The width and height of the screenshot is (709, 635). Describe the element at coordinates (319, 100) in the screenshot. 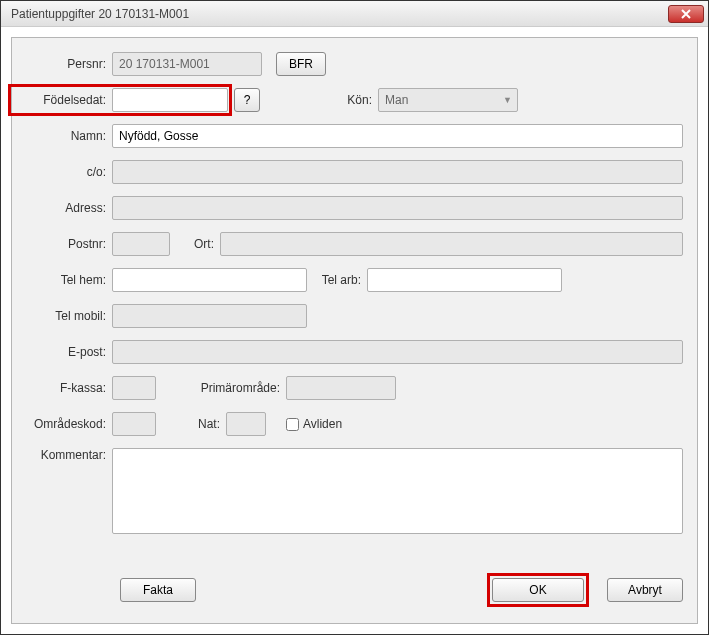

I see `kon-label: Kön:` at that location.